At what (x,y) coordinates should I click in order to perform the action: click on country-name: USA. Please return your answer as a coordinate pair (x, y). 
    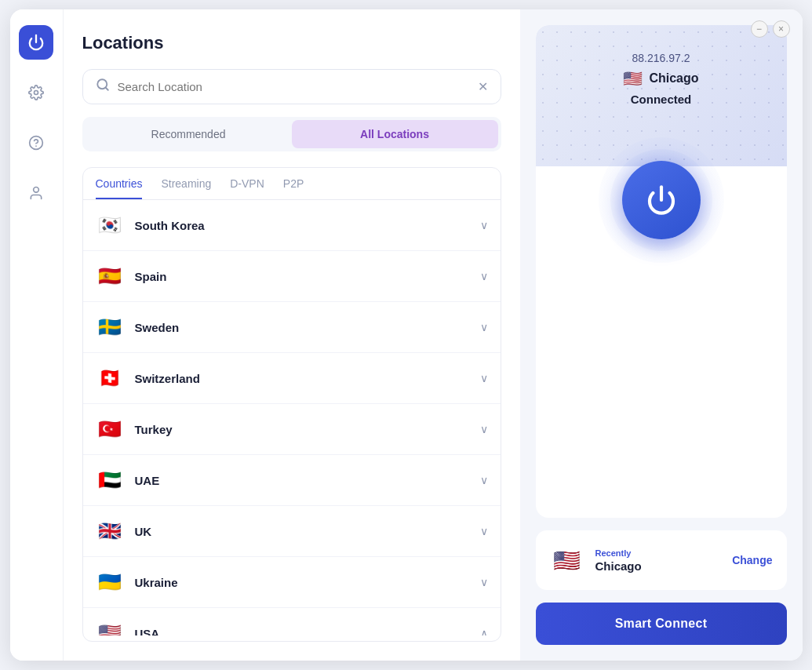
    Looking at the image, I should click on (308, 632).